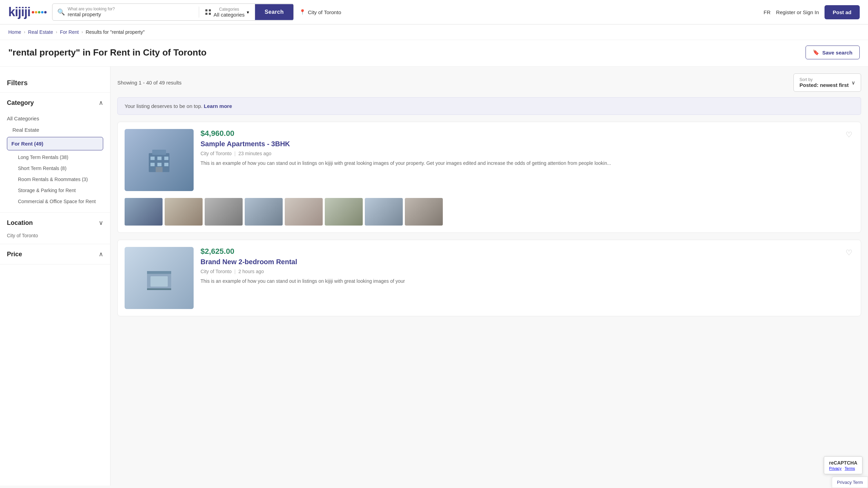  I want to click on header-right: FR Register or Sign In Post ad, so click(812, 12).